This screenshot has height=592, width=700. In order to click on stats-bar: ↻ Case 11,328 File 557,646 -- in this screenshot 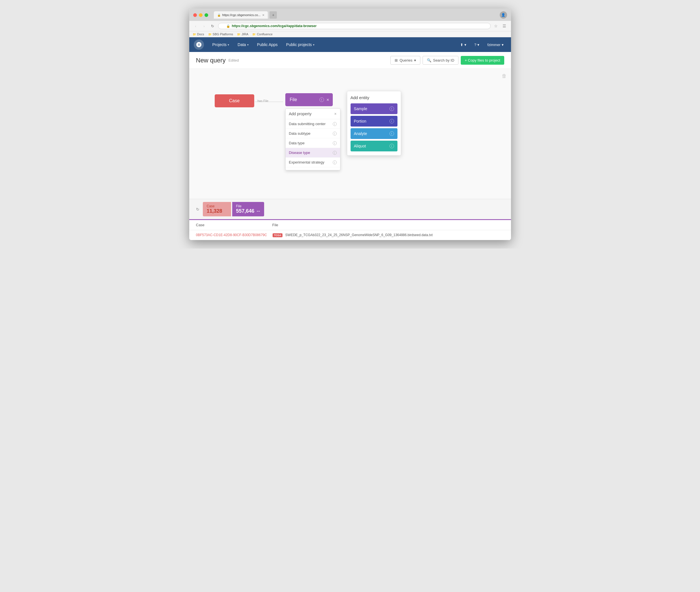, I will do `click(350, 209)`.